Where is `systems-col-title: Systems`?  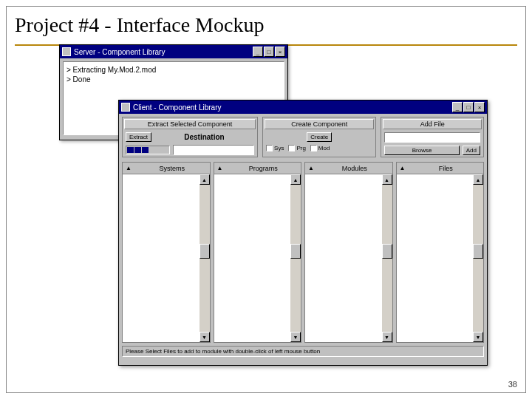
systems-col-title: Systems is located at coordinates (172, 168).